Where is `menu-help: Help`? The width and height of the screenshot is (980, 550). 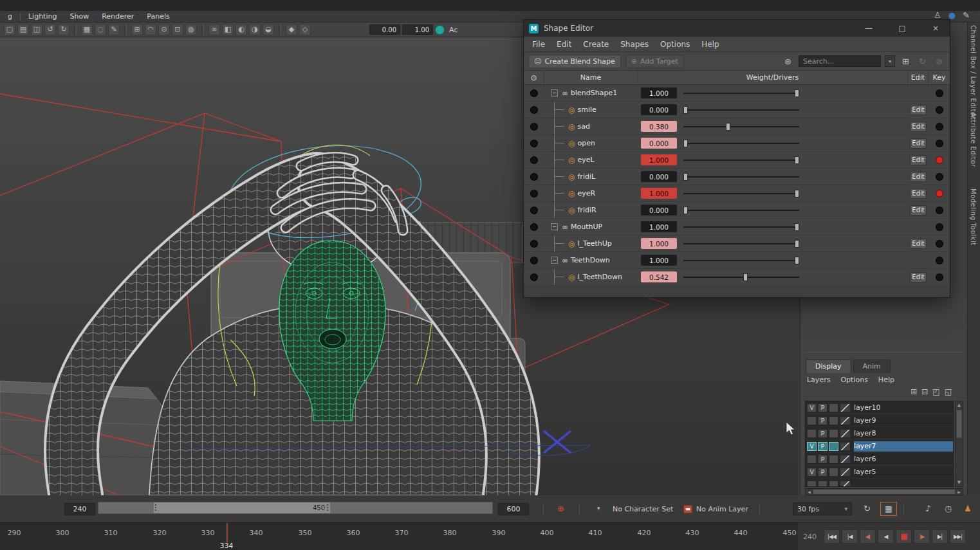 menu-help: Help is located at coordinates (887, 380).